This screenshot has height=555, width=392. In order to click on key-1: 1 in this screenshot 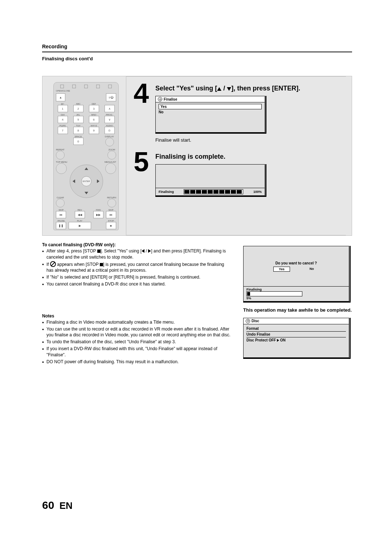, I will do `click(63, 109)`.